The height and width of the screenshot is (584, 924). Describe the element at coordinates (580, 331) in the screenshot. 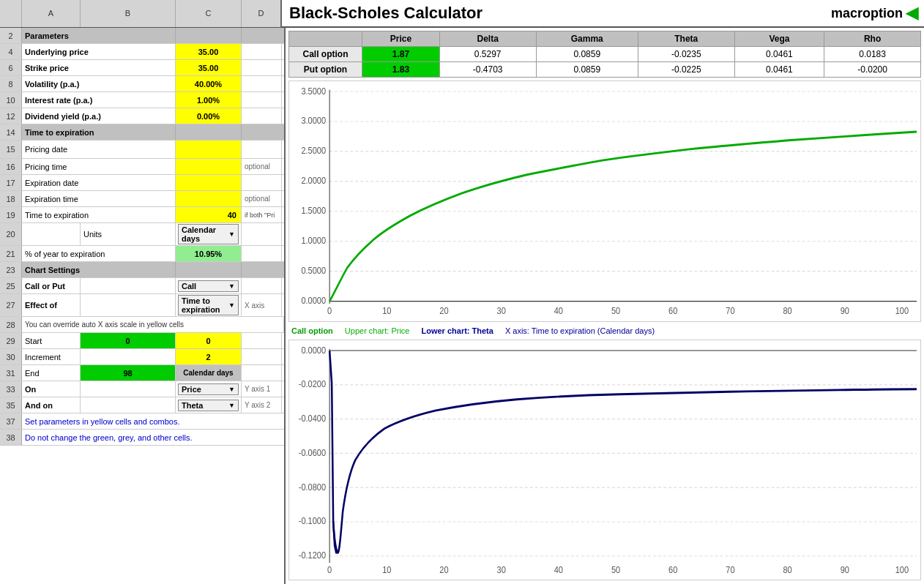

I see `legend-x-axis: X axis: Time to expiration (Calendar day…` at that location.